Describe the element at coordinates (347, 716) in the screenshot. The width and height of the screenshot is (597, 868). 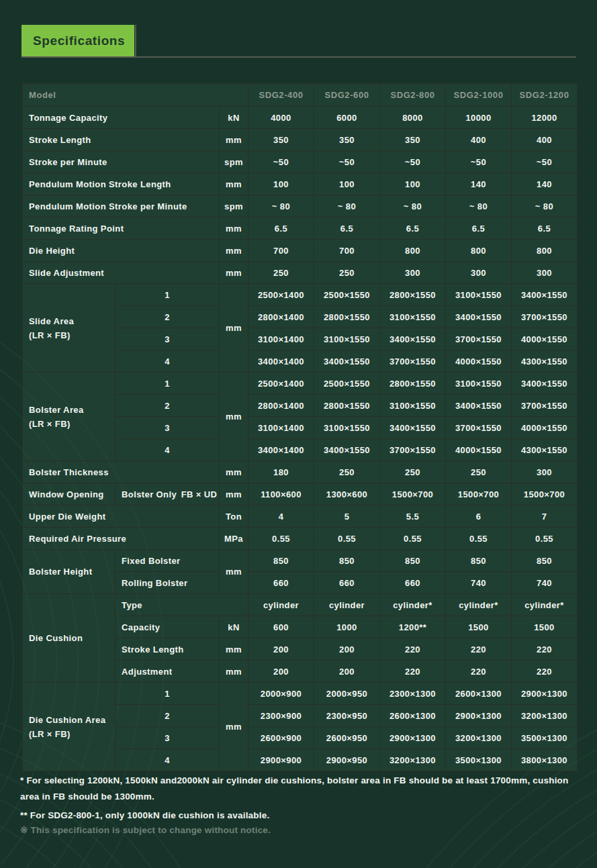
I see `value-cell: 2300×950` at that location.